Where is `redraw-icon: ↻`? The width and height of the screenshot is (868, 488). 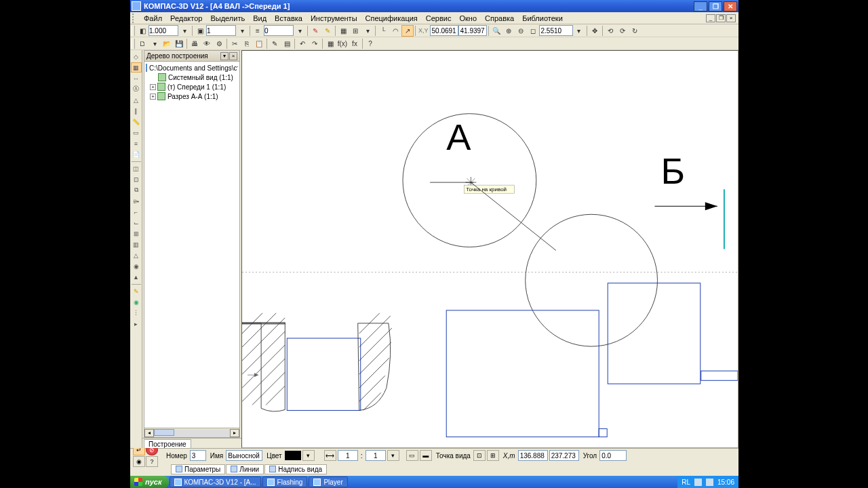 redraw-icon: ↻ is located at coordinates (635, 31).